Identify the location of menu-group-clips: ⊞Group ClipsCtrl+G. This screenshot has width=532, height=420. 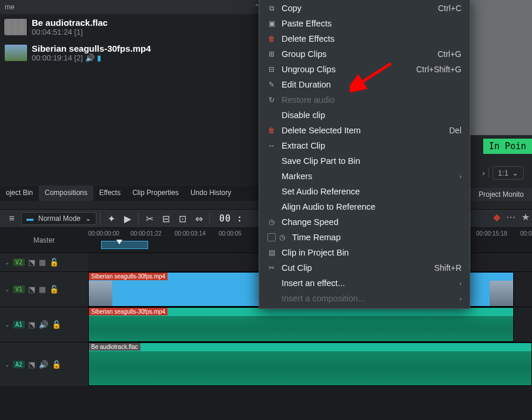
(364, 54).